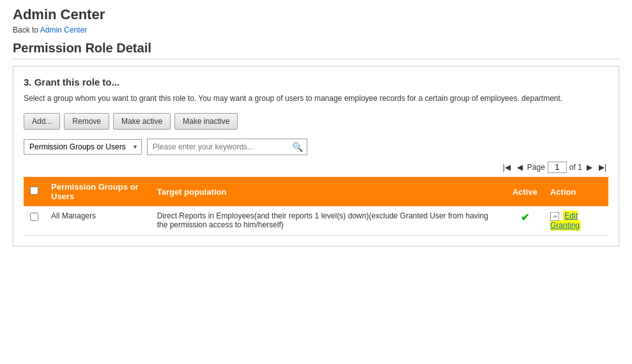  What do you see at coordinates (316, 82) in the screenshot?
I see `grant-heading: 3. Grant this role to...` at bounding box center [316, 82].